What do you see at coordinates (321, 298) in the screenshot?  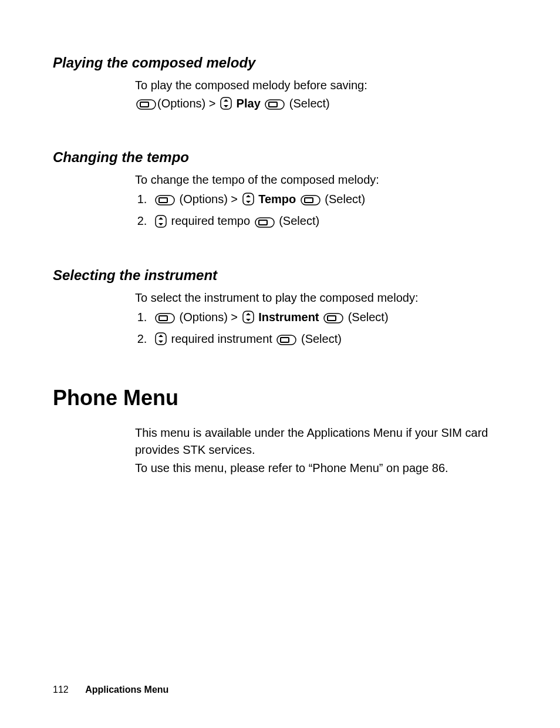 I see `intro-instrument: To select the instrument to play the com…` at bounding box center [321, 298].